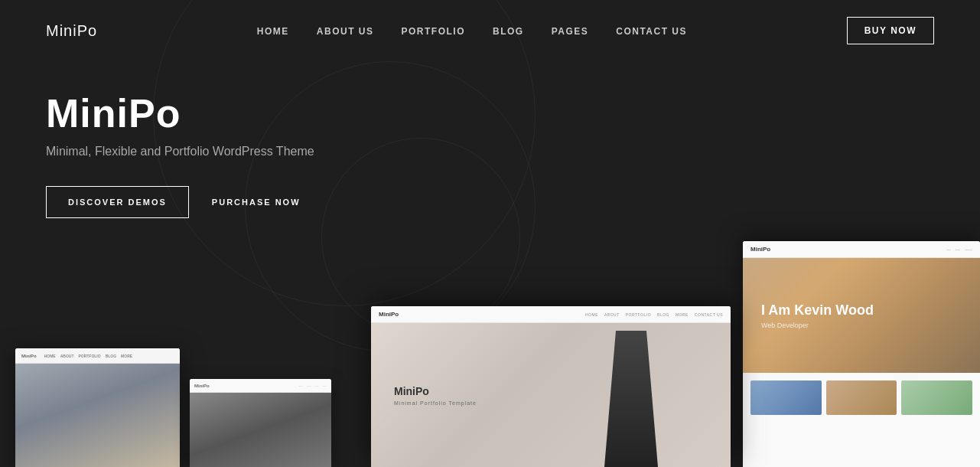  I want to click on screenshot-second: MiniPo ---- ---- ---- ----, so click(260, 423).